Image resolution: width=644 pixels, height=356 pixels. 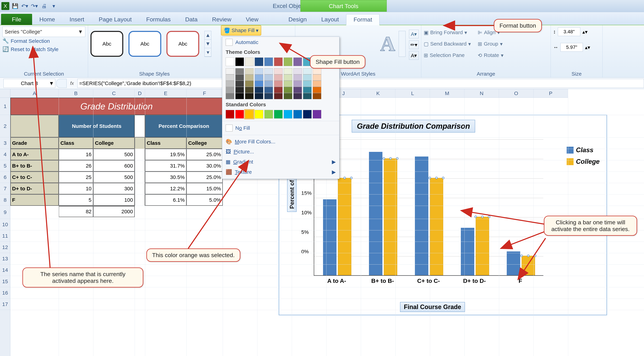 I want to click on row-header-16: 16, so click(x=5, y=293).